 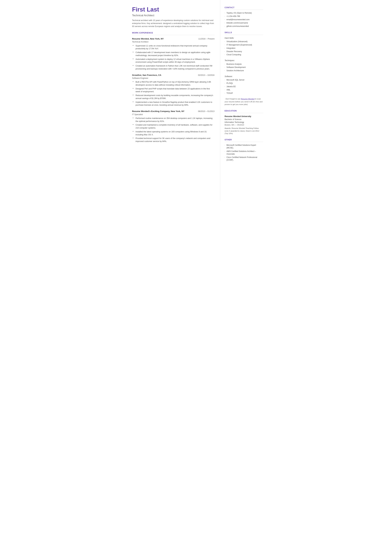 I want to click on job-2-header: Growthsi, San Francisco, CA 02/2013 – 10…, so click(x=173, y=75).